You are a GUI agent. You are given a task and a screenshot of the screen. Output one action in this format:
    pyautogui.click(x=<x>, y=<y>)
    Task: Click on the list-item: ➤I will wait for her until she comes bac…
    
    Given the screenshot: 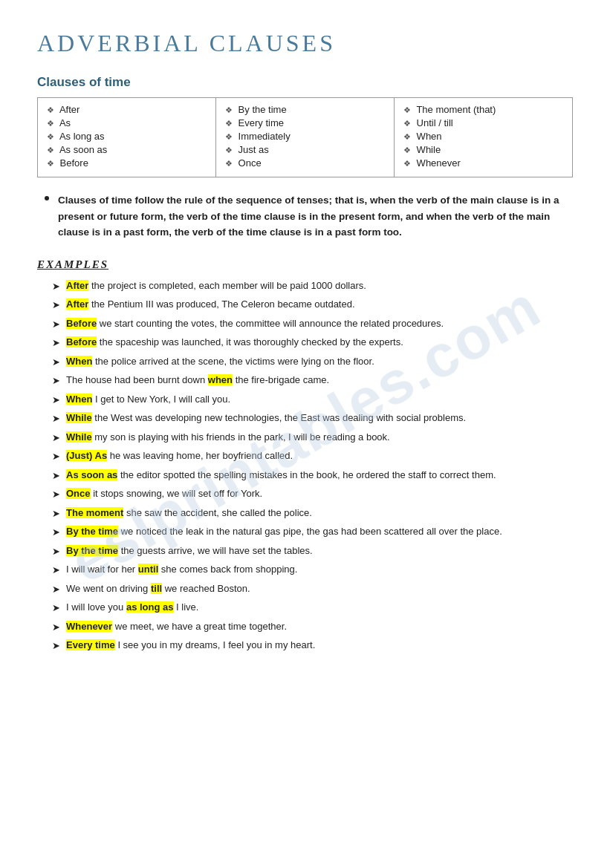 What is the action you would take?
    pyautogui.click(x=312, y=570)
    